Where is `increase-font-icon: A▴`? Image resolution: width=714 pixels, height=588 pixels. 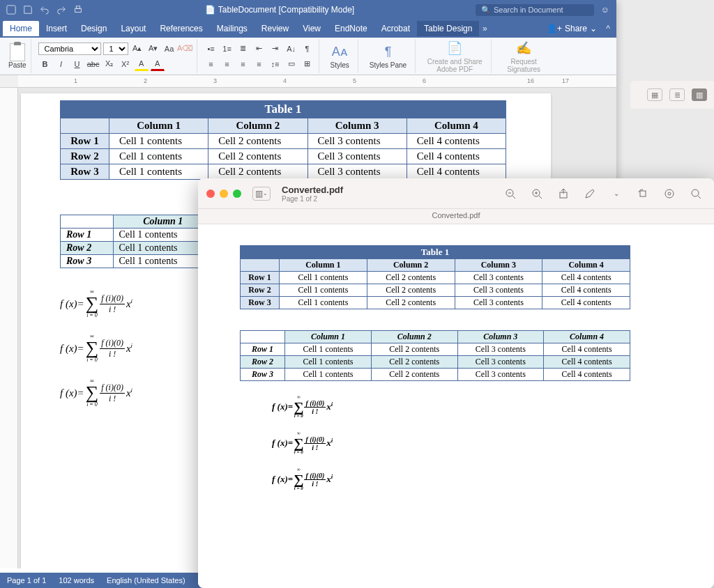
increase-font-icon: A▴ is located at coordinates (137, 49).